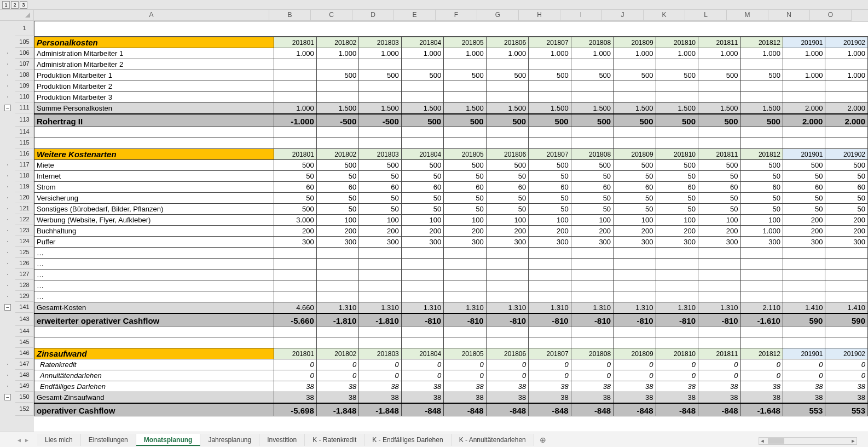 This screenshot has width=868, height=447. Describe the element at coordinates (154, 187) in the screenshot. I see `row-label-cell: Strom` at that location.